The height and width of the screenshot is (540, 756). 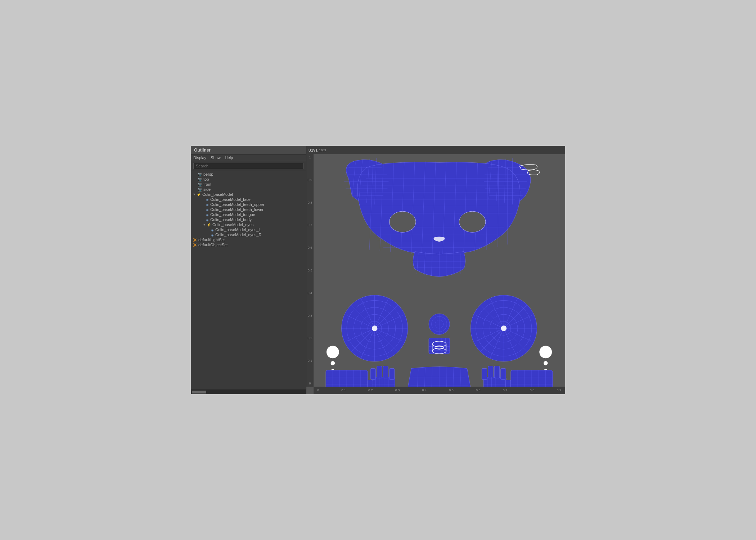 What do you see at coordinates (248, 189) in the screenshot?
I see `tree-item-side: 📷 side` at bounding box center [248, 189].